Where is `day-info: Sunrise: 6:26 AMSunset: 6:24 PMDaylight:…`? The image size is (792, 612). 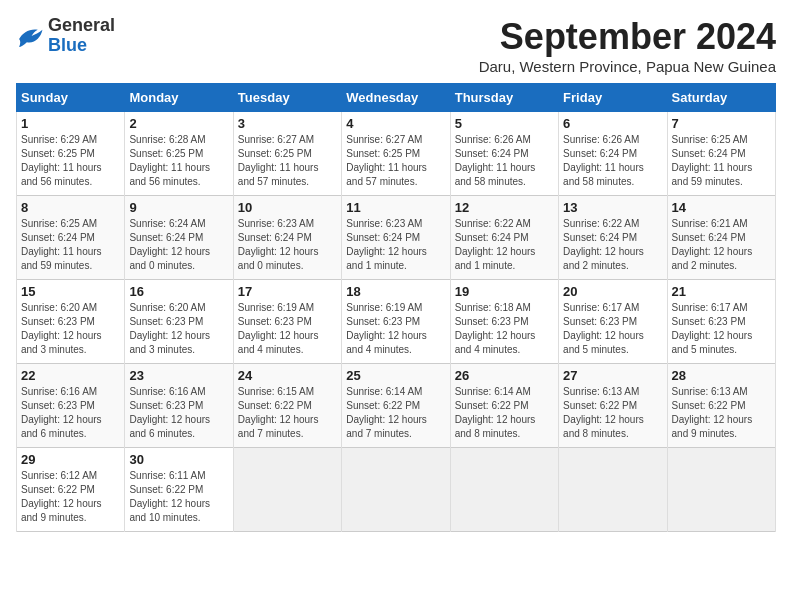
day-info: Sunrise: 6:26 AMSunset: 6:24 PMDaylight:… is located at coordinates (504, 161).